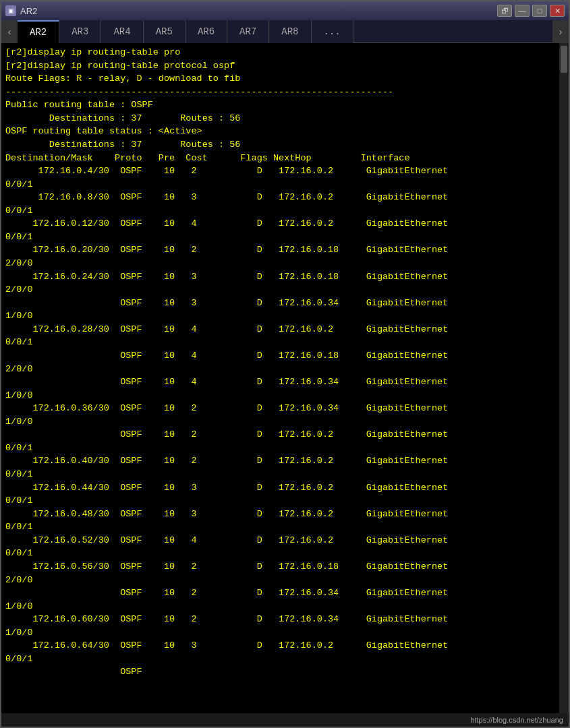 This screenshot has height=728, width=570. I want to click on title-bar-left: ▣ AR2, so click(22, 11).